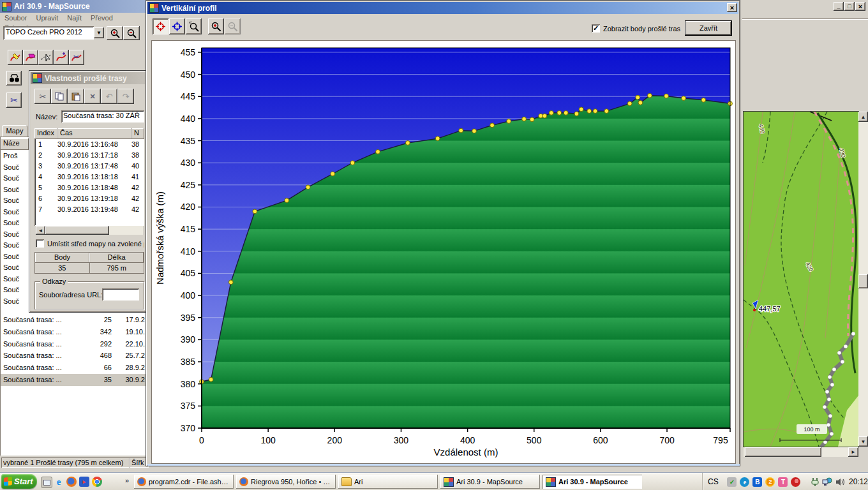  What do you see at coordinates (109, 96) in the screenshot?
I see `props-undo-button: ↶` at bounding box center [109, 96].